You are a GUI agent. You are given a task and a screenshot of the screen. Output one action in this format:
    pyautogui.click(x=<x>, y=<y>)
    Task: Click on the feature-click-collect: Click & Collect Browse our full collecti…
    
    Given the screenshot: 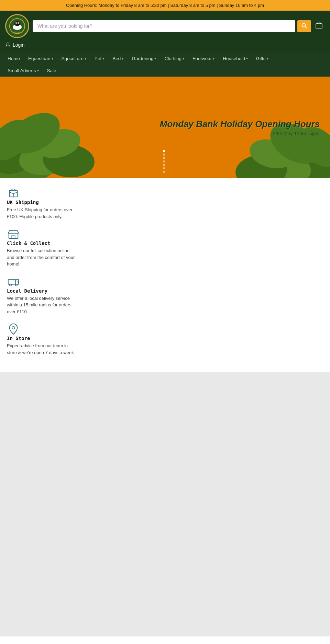 What is the action you would take?
    pyautogui.click(x=165, y=247)
    